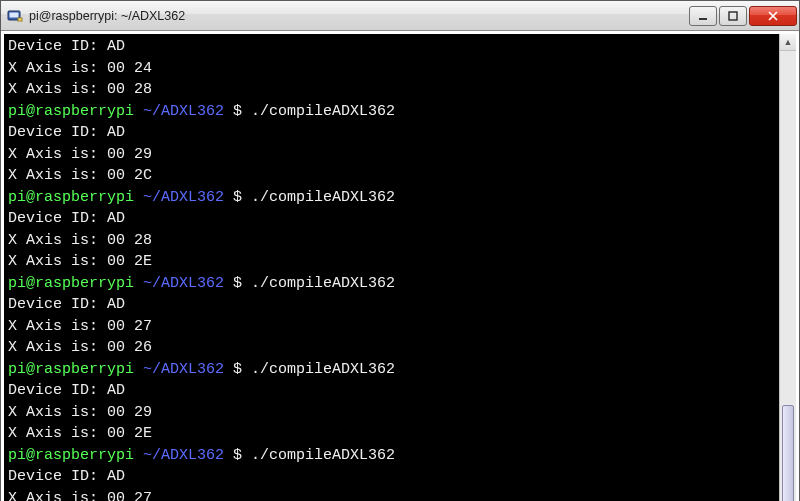 The width and height of the screenshot is (800, 501). Describe the element at coordinates (80, 176) in the screenshot. I see `output-line: X Axis is: 00 2C` at that location.